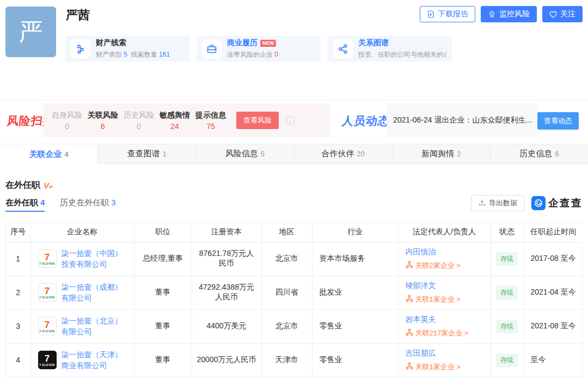 The width and height of the screenshot is (588, 385). What do you see at coordinates (211, 121) in the screenshot?
I see `risk-stat-提示信息: 提示信息75` at bounding box center [211, 121].